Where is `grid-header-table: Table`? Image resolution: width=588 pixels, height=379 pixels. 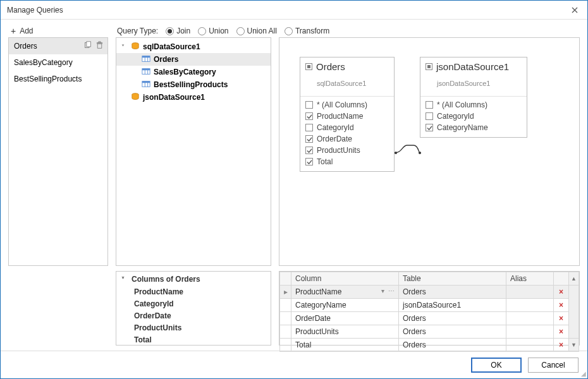
grid-header-table: Table is located at coordinates (453, 279).